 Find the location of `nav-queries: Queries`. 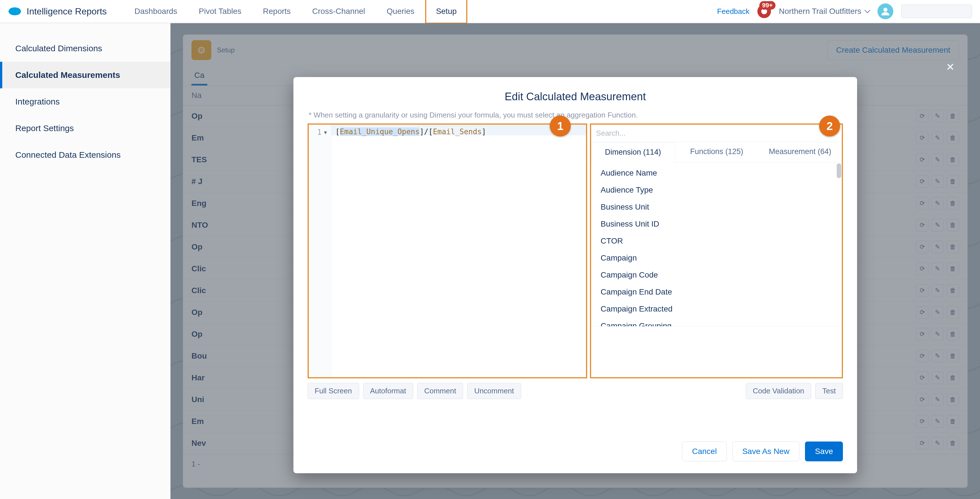

nav-queries: Queries is located at coordinates (401, 12).